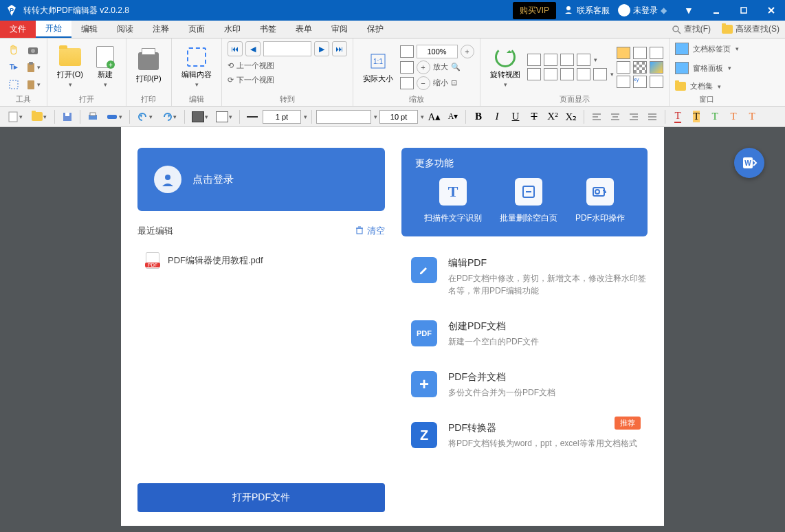 The image size is (785, 532). What do you see at coordinates (437, 67) in the screenshot?
I see `zoom-in-button: +放大🔍` at bounding box center [437, 67].